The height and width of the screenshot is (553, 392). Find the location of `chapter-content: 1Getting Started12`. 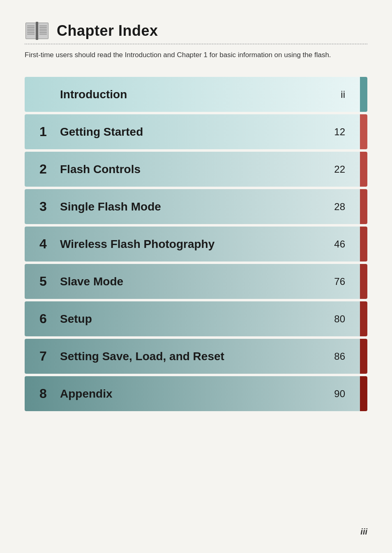

chapter-content: 1Getting Started12 is located at coordinates (196, 132).